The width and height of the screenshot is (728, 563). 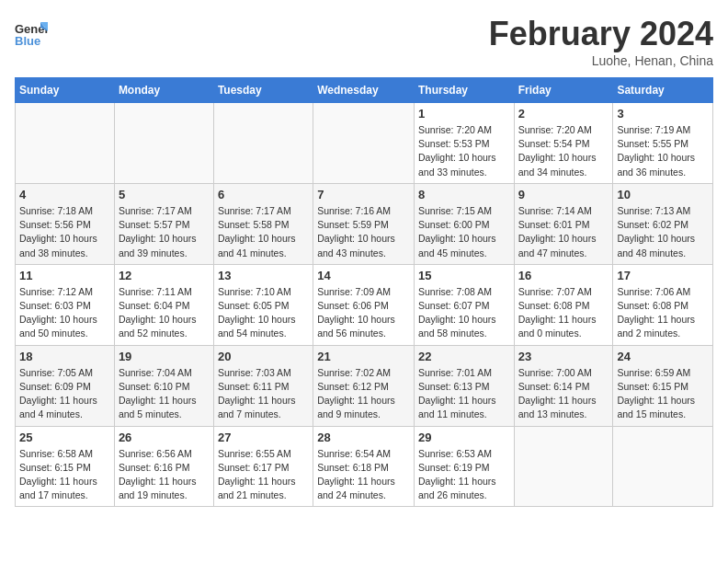 What do you see at coordinates (564, 357) in the screenshot?
I see `day-number: 23` at bounding box center [564, 357].